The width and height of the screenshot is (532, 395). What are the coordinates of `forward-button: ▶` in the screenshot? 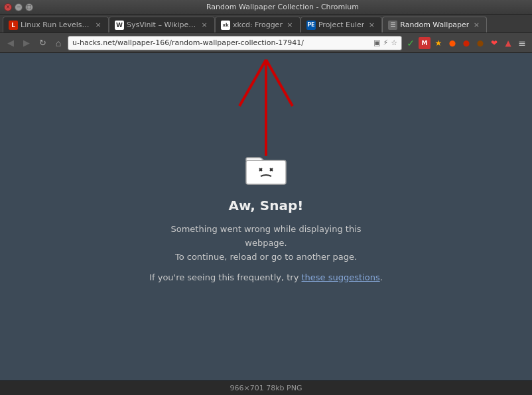 It's located at (27, 43).